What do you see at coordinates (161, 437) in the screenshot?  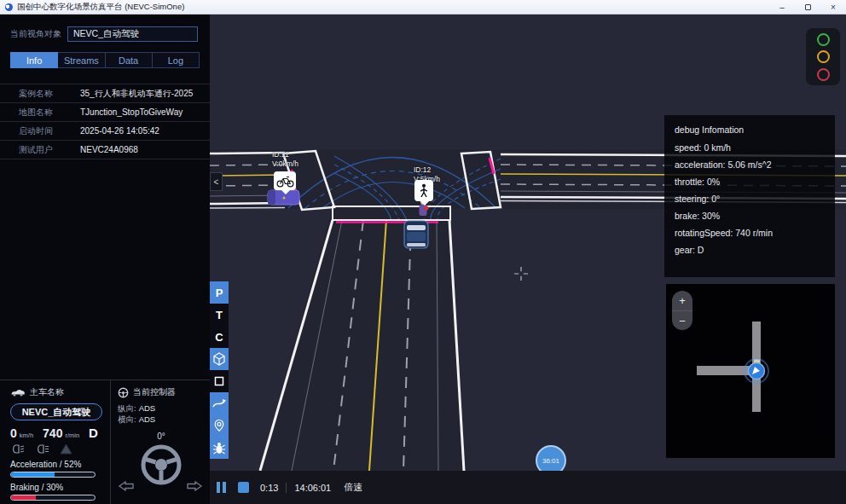 I see `steering-angle: 0°` at bounding box center [161, 437].